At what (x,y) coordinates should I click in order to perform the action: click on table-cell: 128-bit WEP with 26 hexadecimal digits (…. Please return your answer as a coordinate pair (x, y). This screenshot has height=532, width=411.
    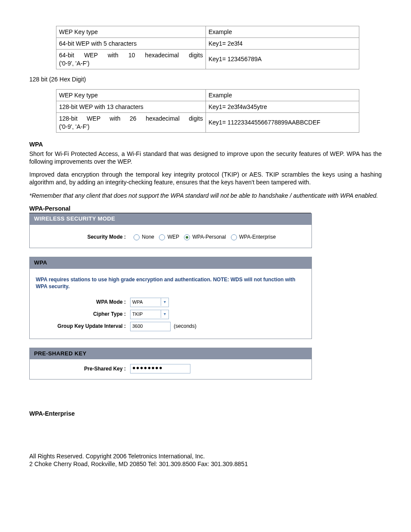
    Looking at the image, I should click on (131, 122).